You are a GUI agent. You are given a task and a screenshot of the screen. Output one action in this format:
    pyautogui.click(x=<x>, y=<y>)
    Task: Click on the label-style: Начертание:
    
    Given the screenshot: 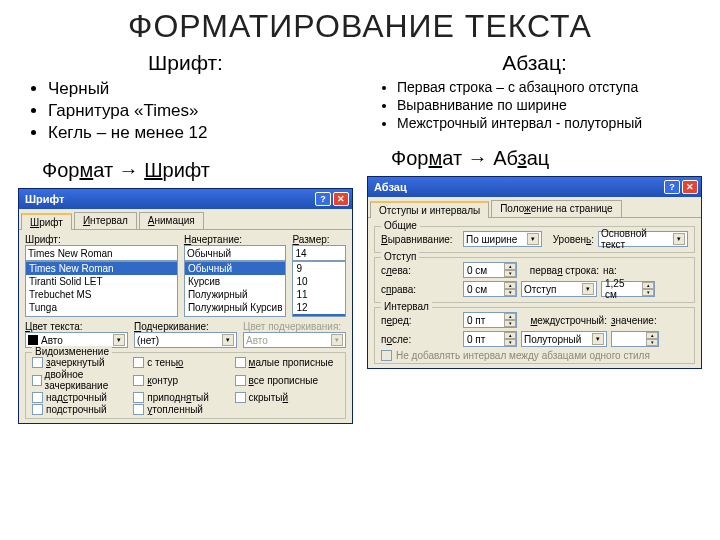 What is the action you would take?
    pyautogui.click(x=236, y=240)
    